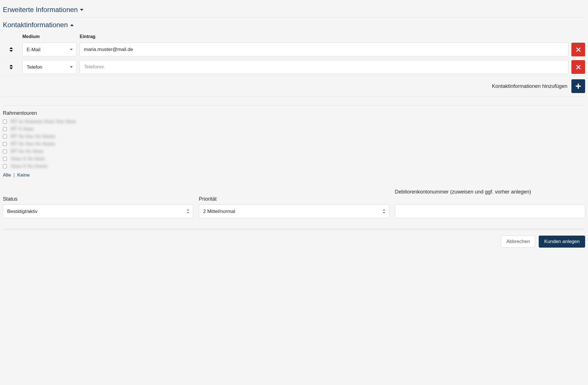 The width and height of the screenshot is (588, 385). What do you see at coordinates (490, 196) in the screenshot?
I see `debitor-label: Debitorenkontonummer (zuweisen und ggf. …` at bounding box center [490, 196].